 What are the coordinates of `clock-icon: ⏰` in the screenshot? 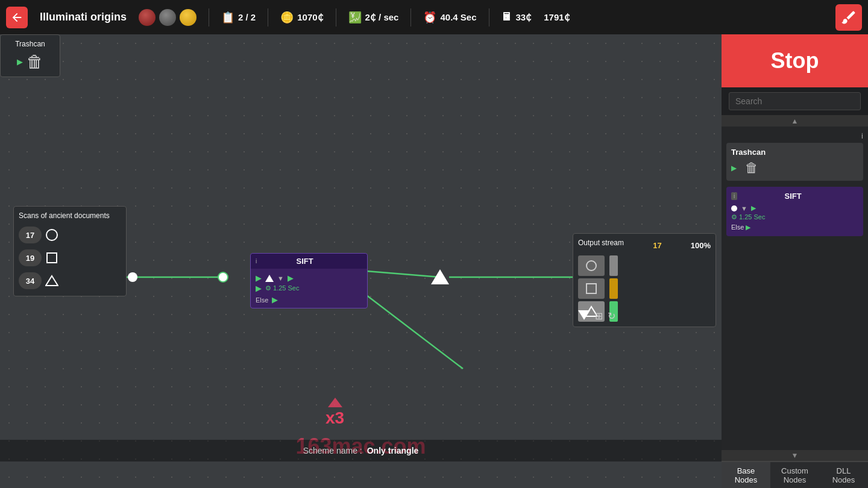 It's located at (430, 17).